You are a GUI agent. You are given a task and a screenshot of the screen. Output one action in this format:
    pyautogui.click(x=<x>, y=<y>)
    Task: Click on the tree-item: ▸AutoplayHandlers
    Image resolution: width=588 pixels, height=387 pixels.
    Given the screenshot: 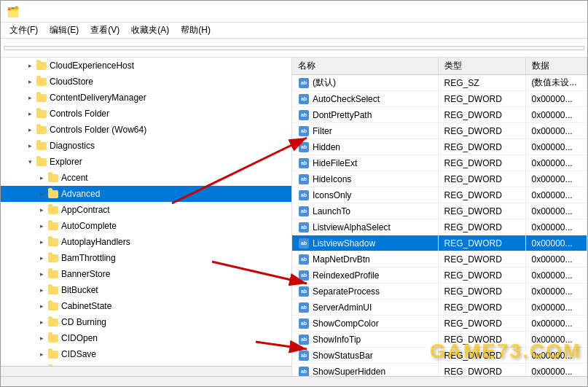 What is the action you would take?
    pyautogui.click(x=146, y=242)
    